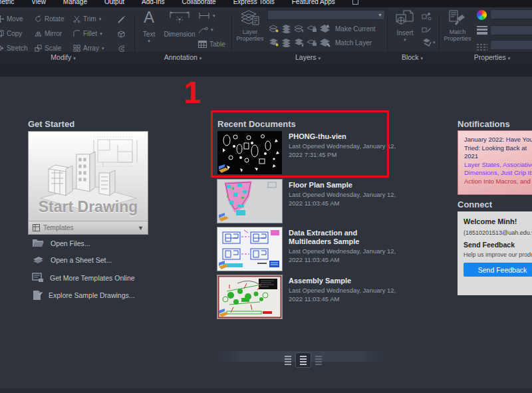 The width and height of the screenshot is (532, 393). I want to click on properties-panel-label: Properties ▾, so click(492, 57).